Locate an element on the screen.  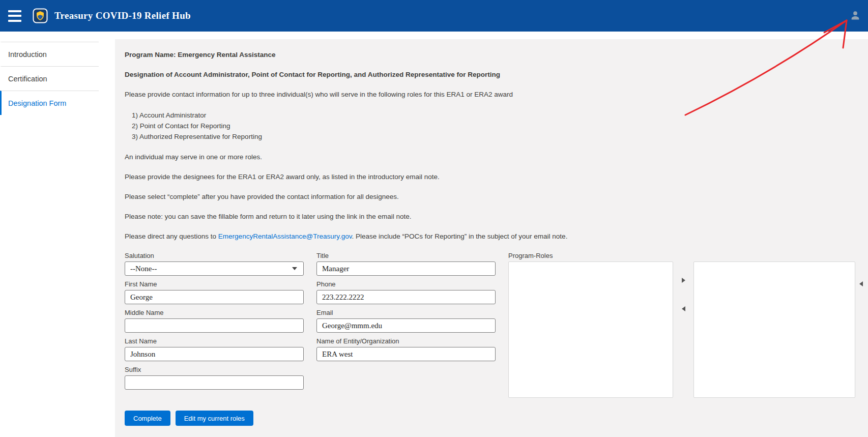
middle-name-label: Middle Name is located at coordinates (214, 312).